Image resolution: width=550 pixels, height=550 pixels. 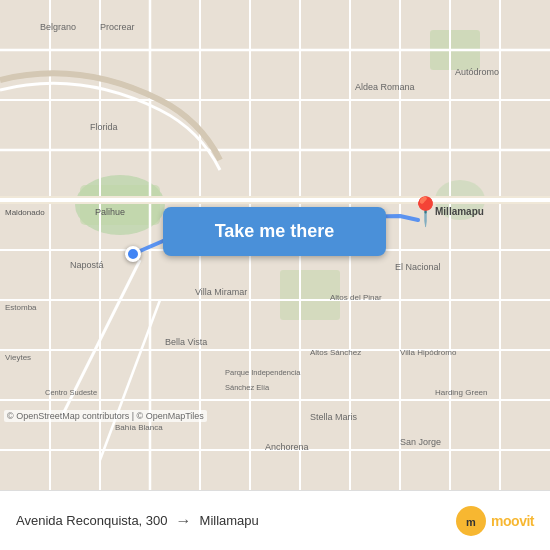 What do you see at coordinates (236, 521) in the screenshot?
I see `route-info: Avenida Reconquista, 300 → Millamapu` at bounding box center [236, 521].